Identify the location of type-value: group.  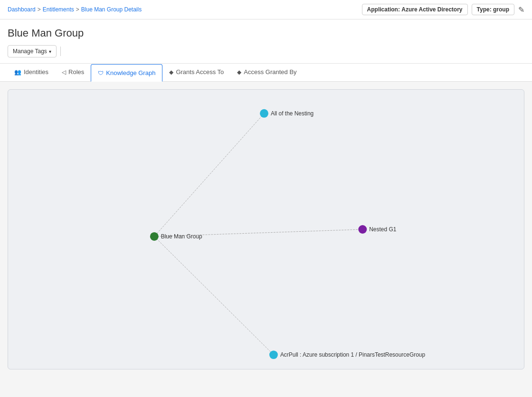
(501, 9).